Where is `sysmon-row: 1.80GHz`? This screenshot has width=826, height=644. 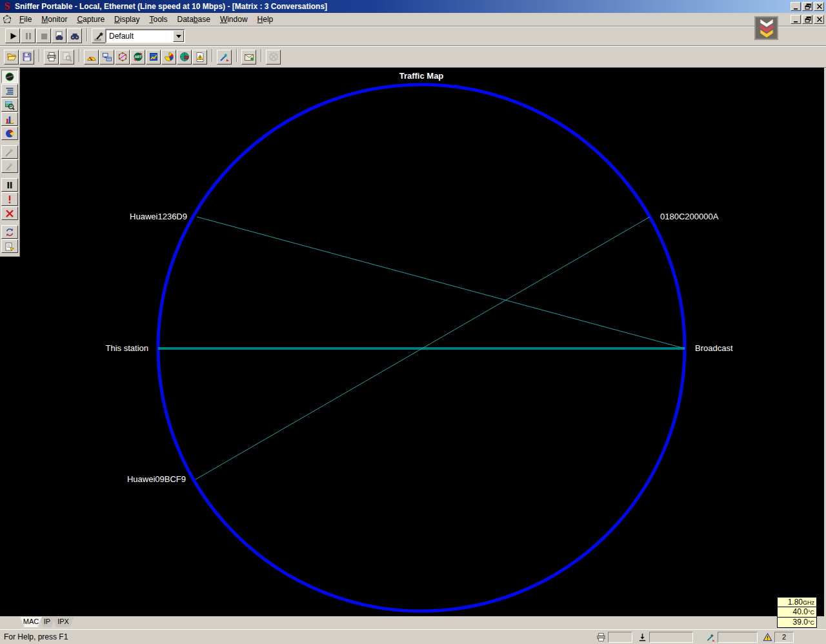
sysmon-row: 1.80GHz is located at coordinates (797, 602).